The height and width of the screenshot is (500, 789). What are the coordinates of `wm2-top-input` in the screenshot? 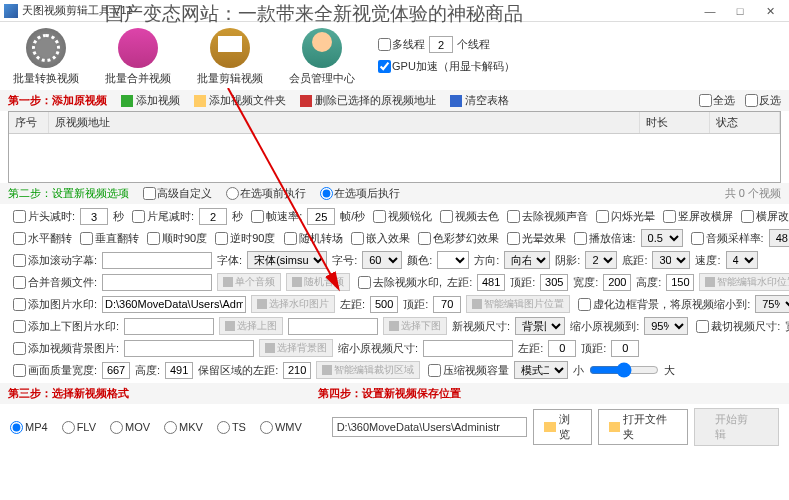 It's located at (447, 304).